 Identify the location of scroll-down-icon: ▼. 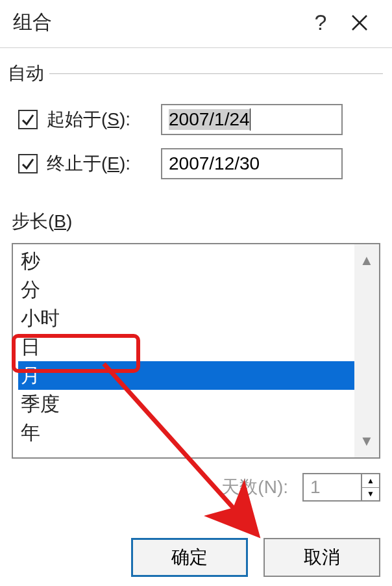
(367, 441).